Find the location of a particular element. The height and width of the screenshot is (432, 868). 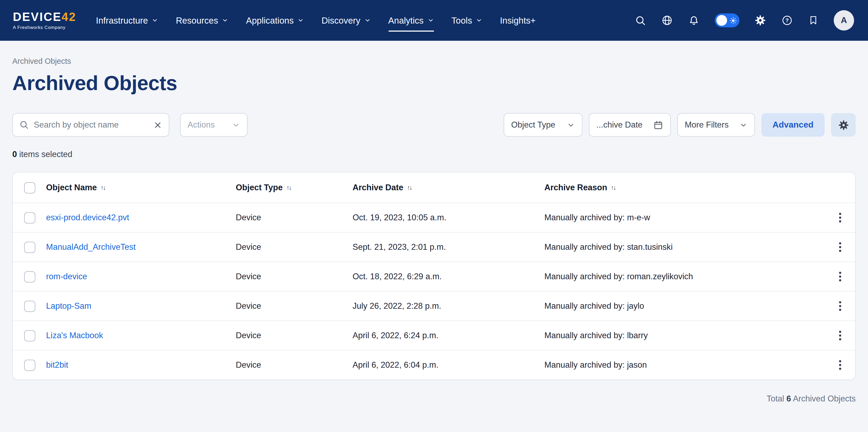

table-settings-button is located at coordinates (843, 125).